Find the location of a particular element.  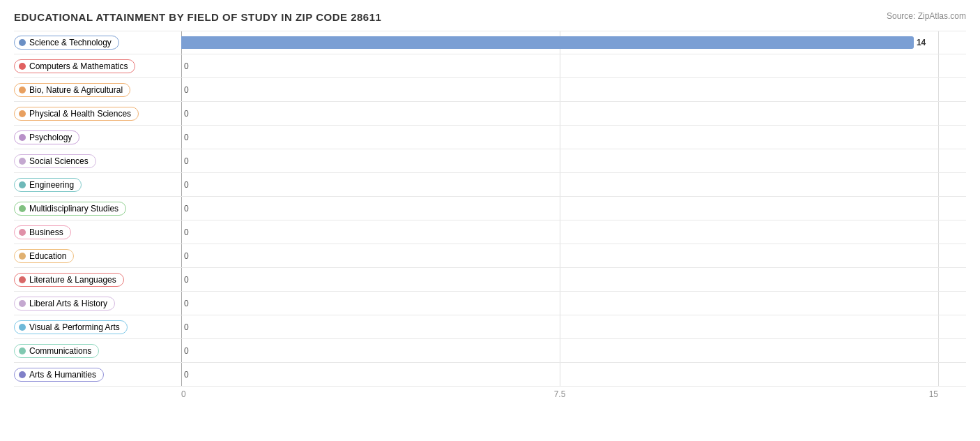

x-label-0: 0 is located at coordinates (307, 394).